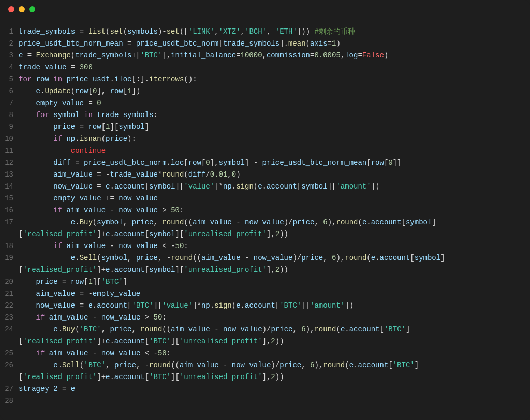 The image size is (530, 420). Describe the element at coordinates (265, 139) in the screenshot. I see `code-line: 10 if np.isnan(price):` at that location.